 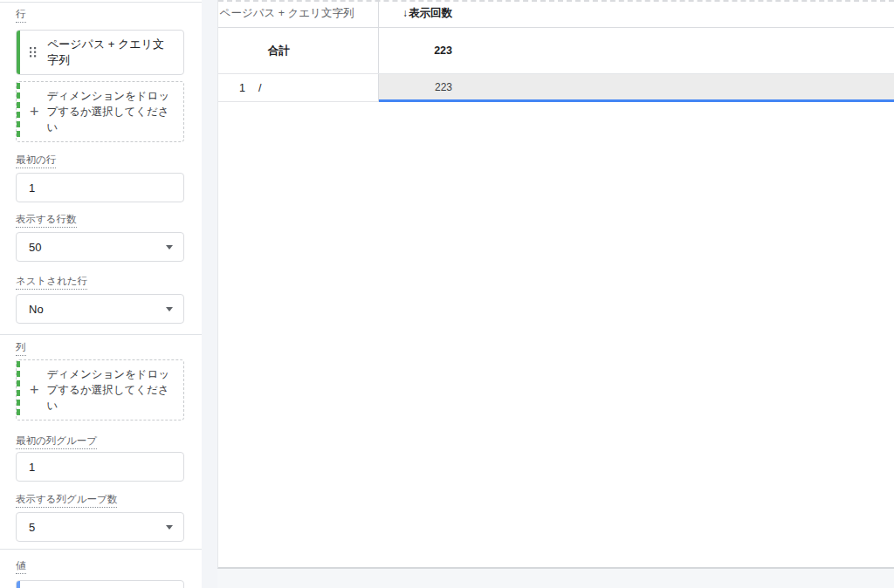 I want to click on row-metric-value: 223, so click(x=416, y=87).